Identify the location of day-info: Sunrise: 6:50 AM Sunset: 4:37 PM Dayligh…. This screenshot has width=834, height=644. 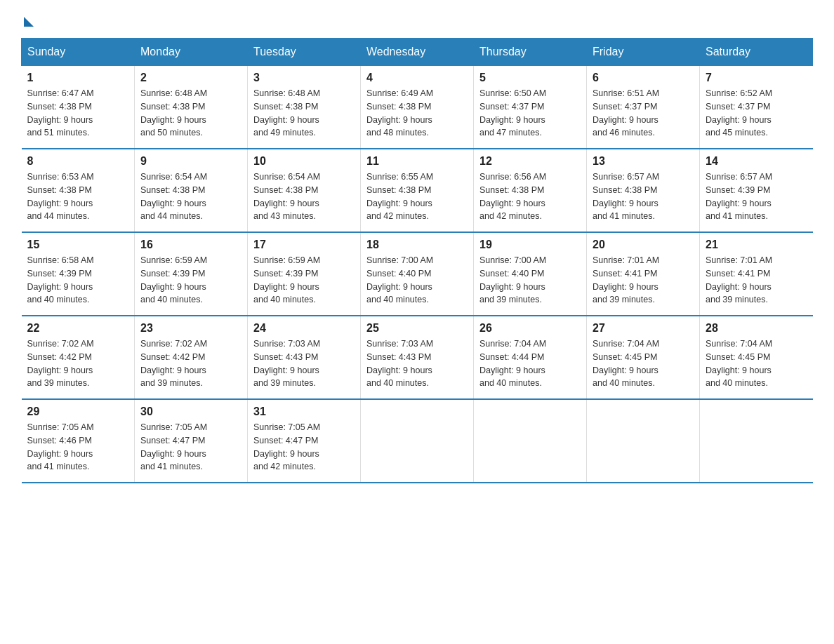
(530, 114).